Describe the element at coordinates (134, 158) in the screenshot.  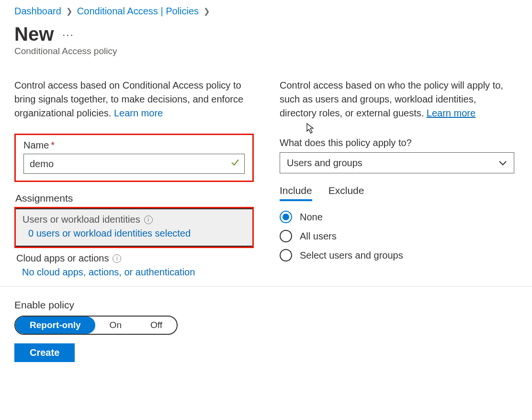
I see `name-field-highlight: Name *` at that location.